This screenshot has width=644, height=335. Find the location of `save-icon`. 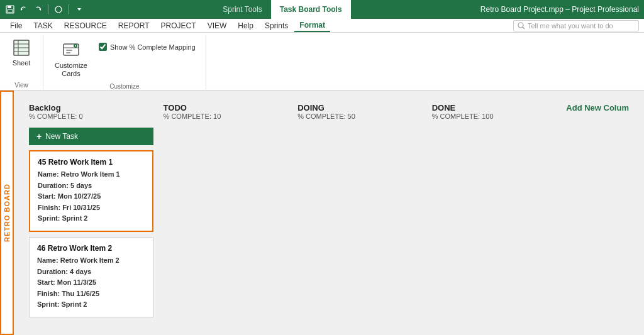

save-icon is located at coordinates (10, 9).